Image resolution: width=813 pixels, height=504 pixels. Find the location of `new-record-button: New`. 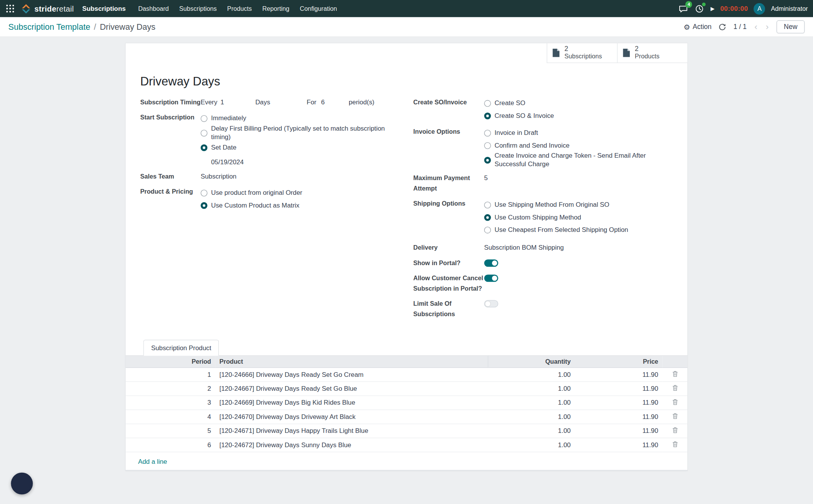

new-record-button: New is located at coordinates (791, 27).